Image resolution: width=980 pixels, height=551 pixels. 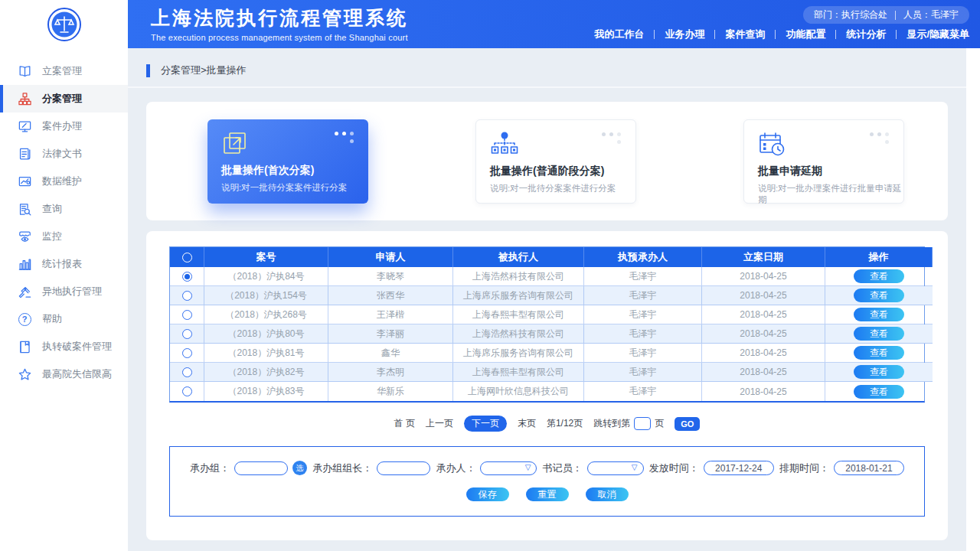 What do you see at coordinates (629, 424) in the screenshot?
I see `pagination-jump: 跳转到第 页` at bounding box center [629, 424].